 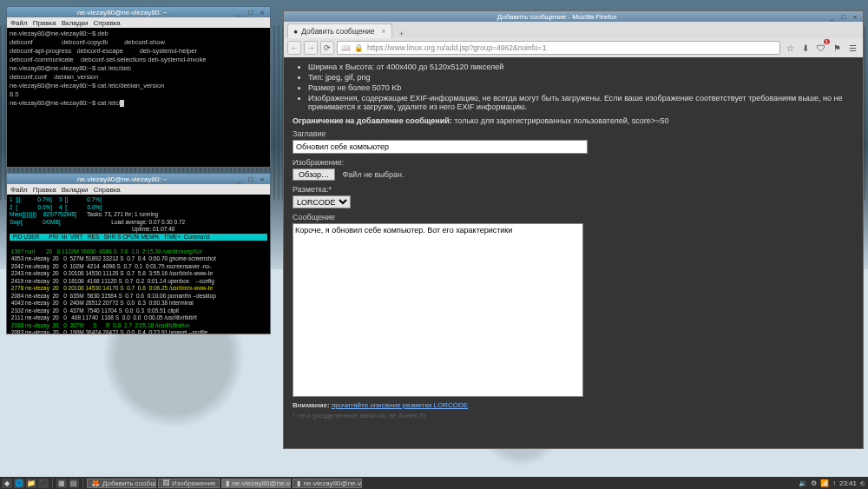 I want to click on taskbar-right: 🔉 ⚙ 📶 ↑ 23:41 ⎋, so click(x=833, y=483).